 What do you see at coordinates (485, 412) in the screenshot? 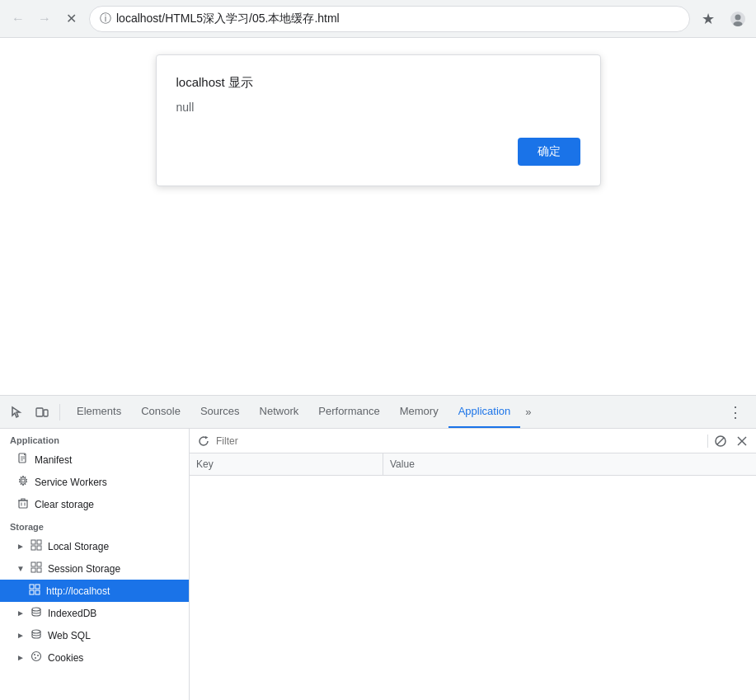
I see `tab-application: Application` at bounding box center [485, 412].